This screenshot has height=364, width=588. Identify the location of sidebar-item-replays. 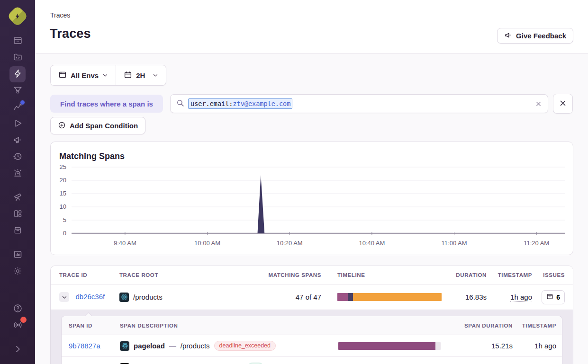
(18, 124).